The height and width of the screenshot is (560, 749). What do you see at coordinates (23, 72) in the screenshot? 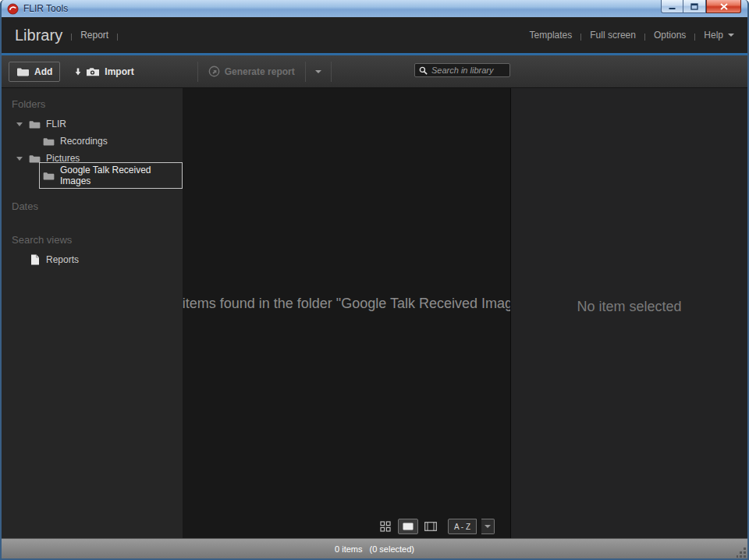
I see `add-folder-icon` at bounding box center [23, 72].